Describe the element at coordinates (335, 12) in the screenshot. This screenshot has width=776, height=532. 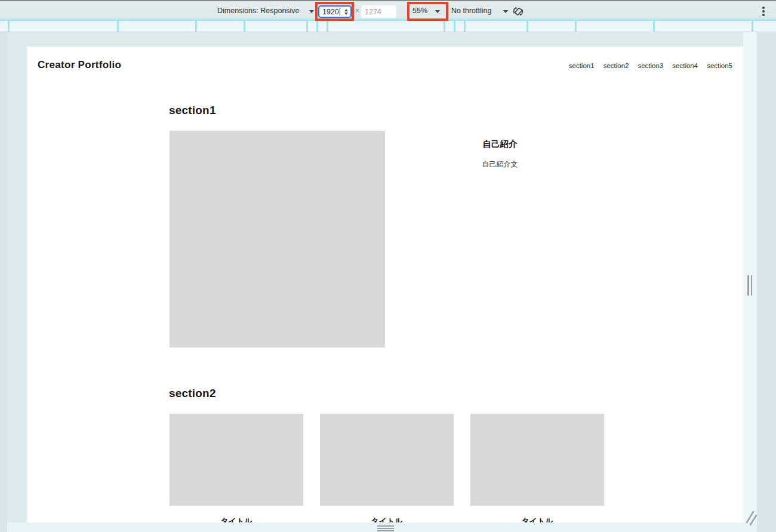
I see `viewport-width-input: 1920` at that location.